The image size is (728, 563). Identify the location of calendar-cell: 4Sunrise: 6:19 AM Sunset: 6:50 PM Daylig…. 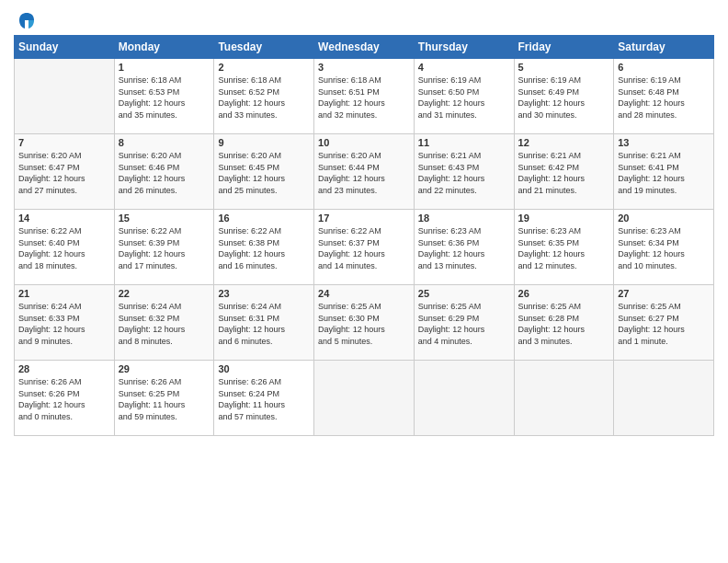
(463, 97).